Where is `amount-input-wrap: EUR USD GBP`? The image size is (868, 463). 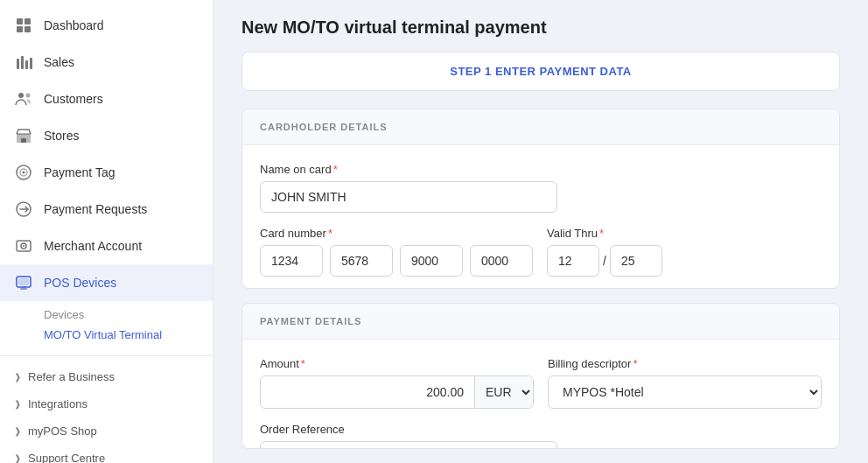 amount-input-wrap: EUR USD GBP is located at coordinates (397, 392).